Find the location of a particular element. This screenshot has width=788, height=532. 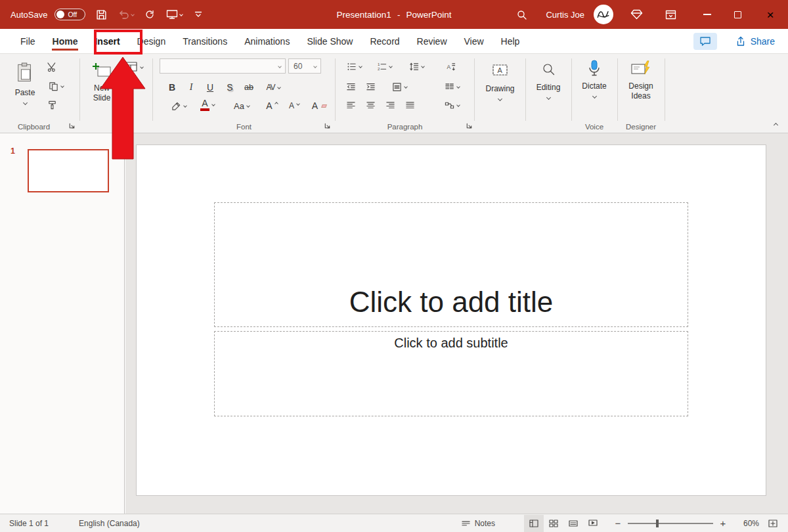

font-color-button: A is located at coordinates (208, 104).